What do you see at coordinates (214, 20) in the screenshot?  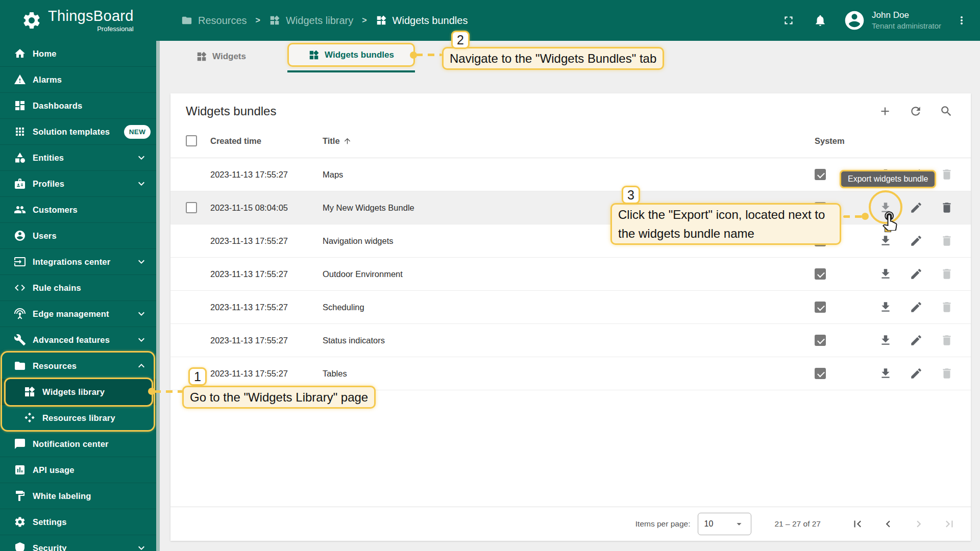 I see `breadcrumb-item-resources: Resources` at bounding box center [214, 20].